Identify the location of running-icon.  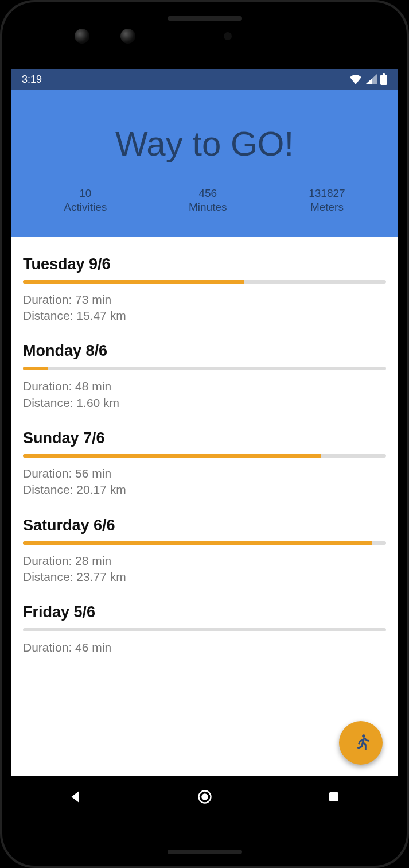
(361, 743).